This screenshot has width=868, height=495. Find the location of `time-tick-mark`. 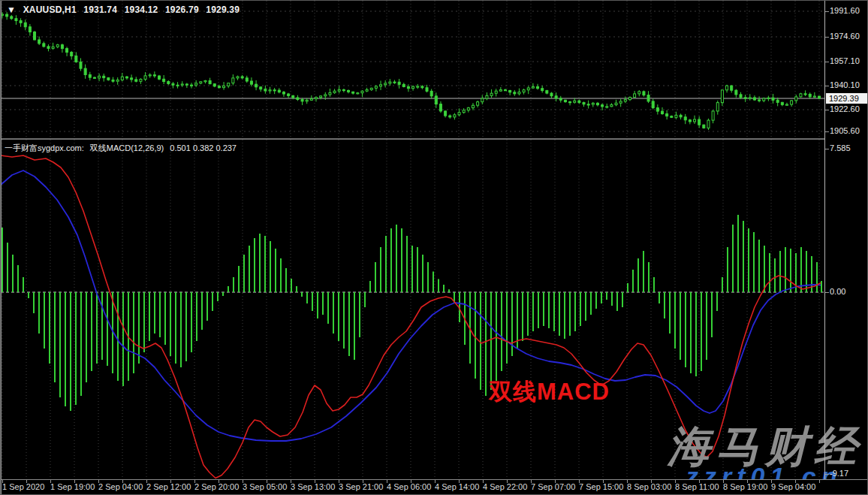

time-tick-mark is located at coordinates (820, 481).